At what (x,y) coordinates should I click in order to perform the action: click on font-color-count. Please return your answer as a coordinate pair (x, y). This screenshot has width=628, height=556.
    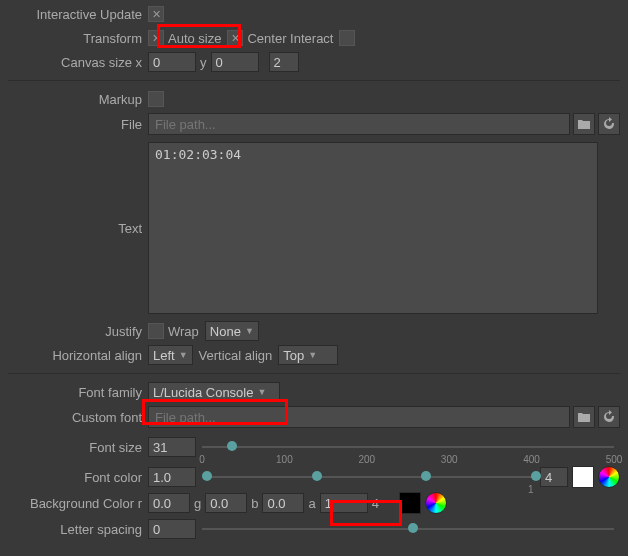
    Looking at the image, I should click on (554, 477).